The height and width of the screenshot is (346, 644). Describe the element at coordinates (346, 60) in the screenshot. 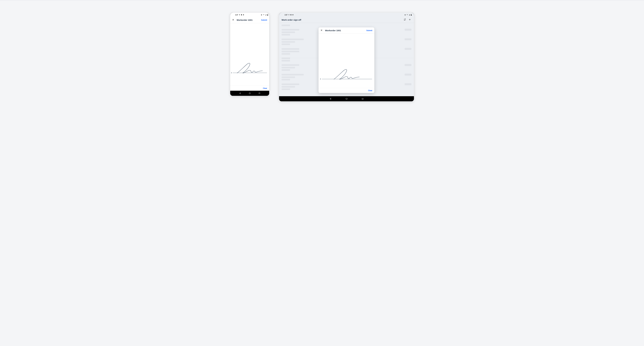

I see `tablet-background-content: Workorder 1001 Submit X Clear` at that location.